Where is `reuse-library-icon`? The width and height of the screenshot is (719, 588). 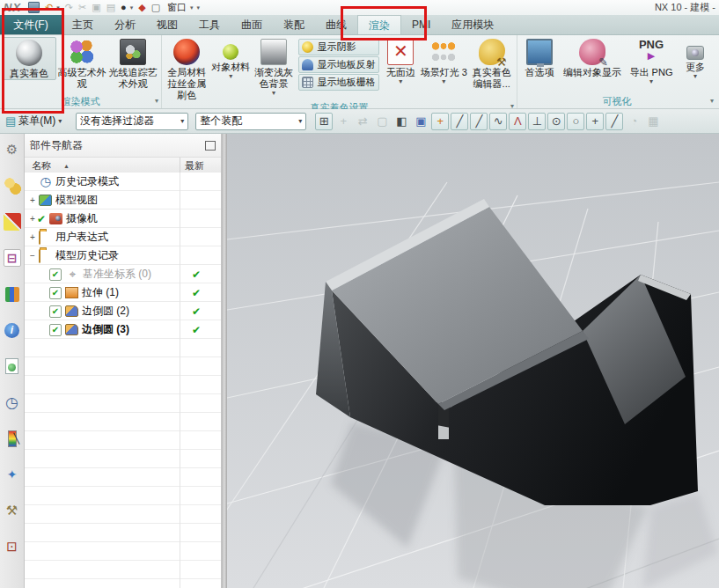 reuse-library-icon is located at coordinates (12, 294).